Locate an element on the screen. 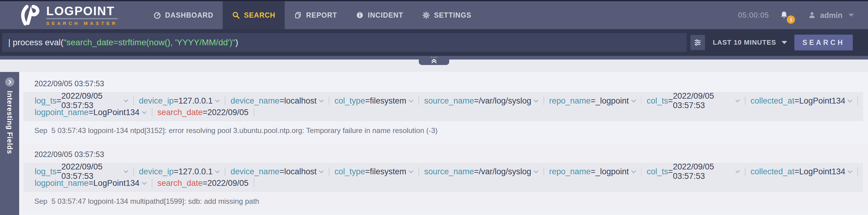 This screenshot has height=215, width=868. logpoint-logo-icon is located at coordinates (30, 15).